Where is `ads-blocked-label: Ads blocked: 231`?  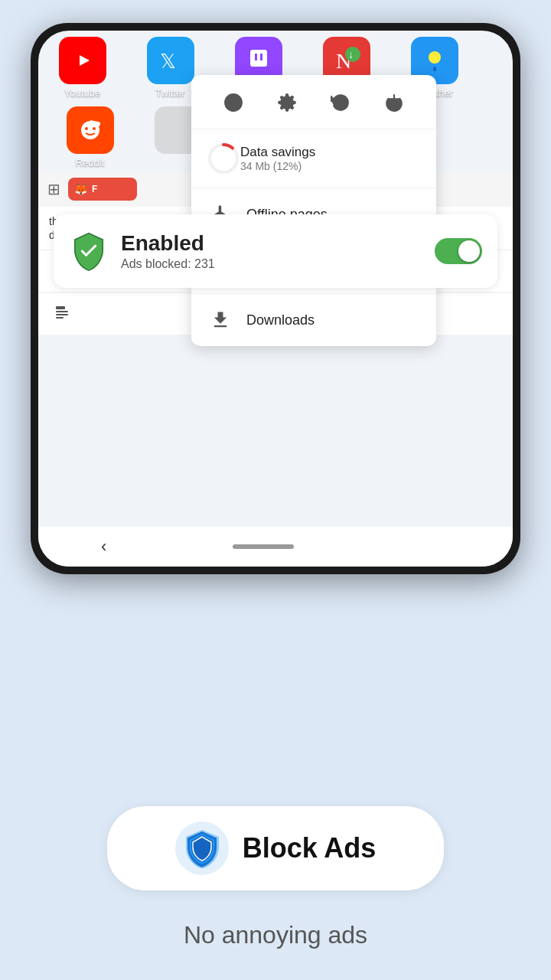 ads-blocked-label: Ads blocked: 231 is located at coordinates (278, 264).